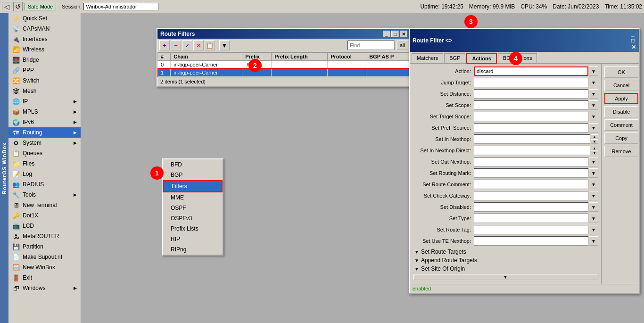 The width and height of the screenshot is (644, 323). Describe the element at coordinates (594, 184) in the screenshot. I see `set-route-comment-dropdown: ▼` at that location.